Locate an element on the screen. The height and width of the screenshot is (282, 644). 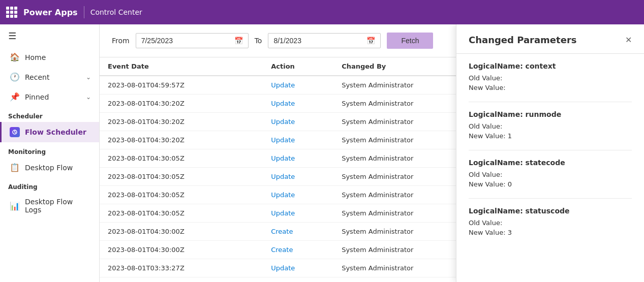
sidebar-label-home: Home is located at coordinates (36, 57).